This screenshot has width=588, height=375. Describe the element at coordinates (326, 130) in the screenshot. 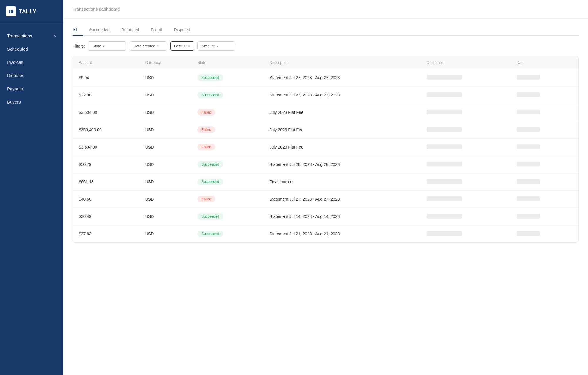

I see `table-row: $350,400.00 USD Failed July 2023 Flat Fe…` at that location.